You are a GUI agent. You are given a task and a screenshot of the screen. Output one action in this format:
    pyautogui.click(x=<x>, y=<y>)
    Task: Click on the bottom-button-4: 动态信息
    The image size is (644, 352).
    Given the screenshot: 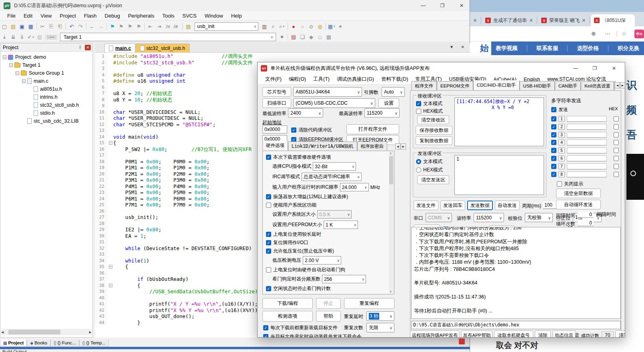 What is the action you would take?
    pyautogui.click(x=564, y=334)
    